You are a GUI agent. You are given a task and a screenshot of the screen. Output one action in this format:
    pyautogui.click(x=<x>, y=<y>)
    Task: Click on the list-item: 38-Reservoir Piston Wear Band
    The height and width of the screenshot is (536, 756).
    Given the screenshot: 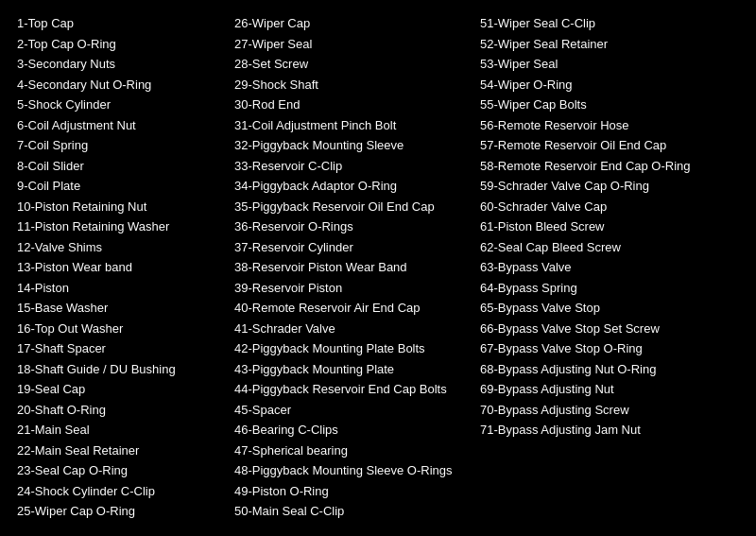 What is the action you would take?
    pyautogui.click(x=350, y=268)
    